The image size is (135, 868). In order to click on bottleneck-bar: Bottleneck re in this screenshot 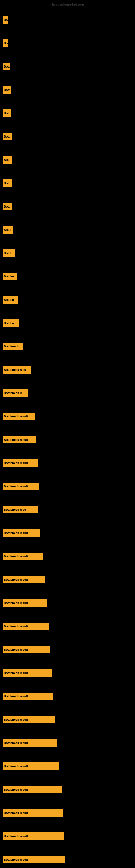, I will do `click(15, 393)`.